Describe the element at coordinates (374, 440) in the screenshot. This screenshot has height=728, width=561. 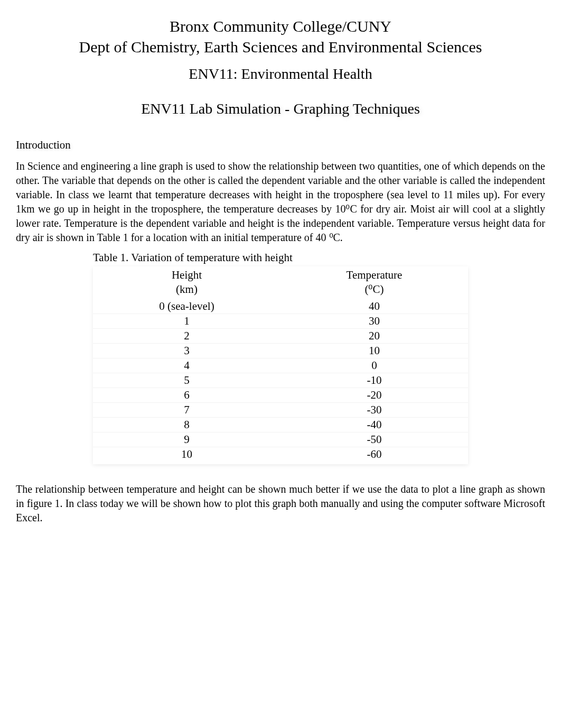
I see `cell-temperature: -50` at that location.